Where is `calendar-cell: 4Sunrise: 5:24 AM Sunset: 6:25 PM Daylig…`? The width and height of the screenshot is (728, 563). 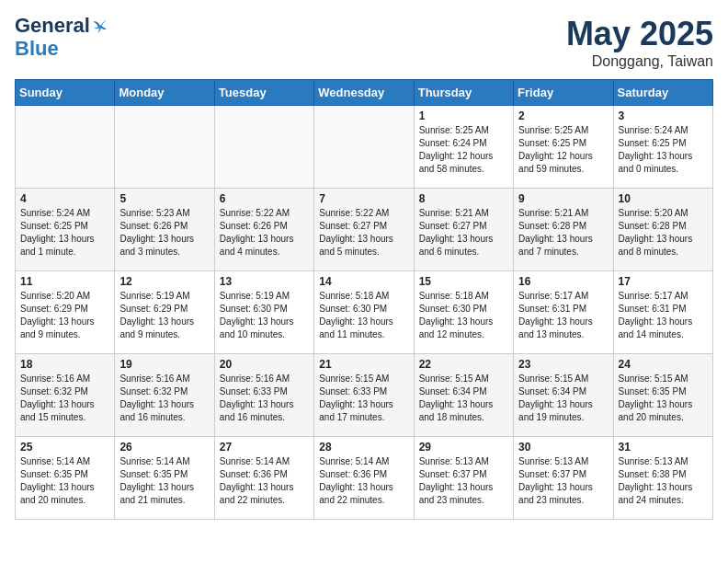
calendar-cell: 4Sunrise: 5:24 AM Sunset: 6:25 PM Daylig… is located at coordinates (65, 230).